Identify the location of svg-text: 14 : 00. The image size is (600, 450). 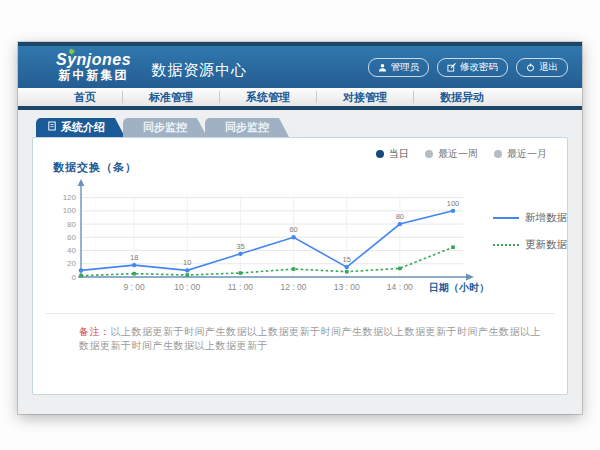
(400, 287).